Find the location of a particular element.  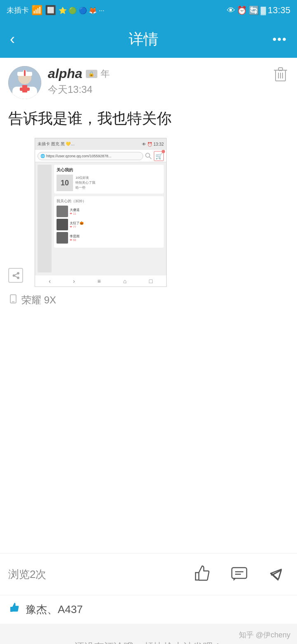

inner-nav-menu: ≡ is located at coordinates (99, 281).